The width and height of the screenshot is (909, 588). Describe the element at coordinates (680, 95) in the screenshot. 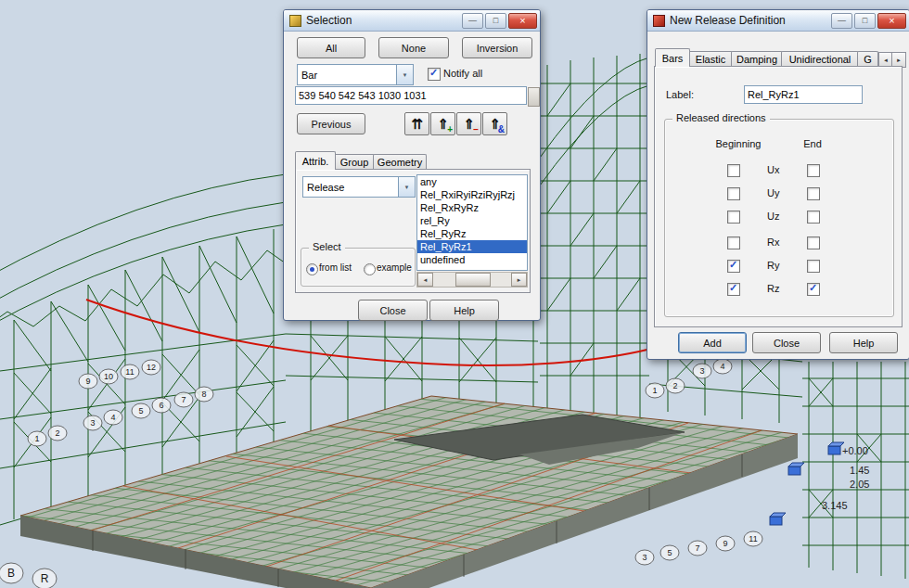

I see `label-caption: Label:` at that location.